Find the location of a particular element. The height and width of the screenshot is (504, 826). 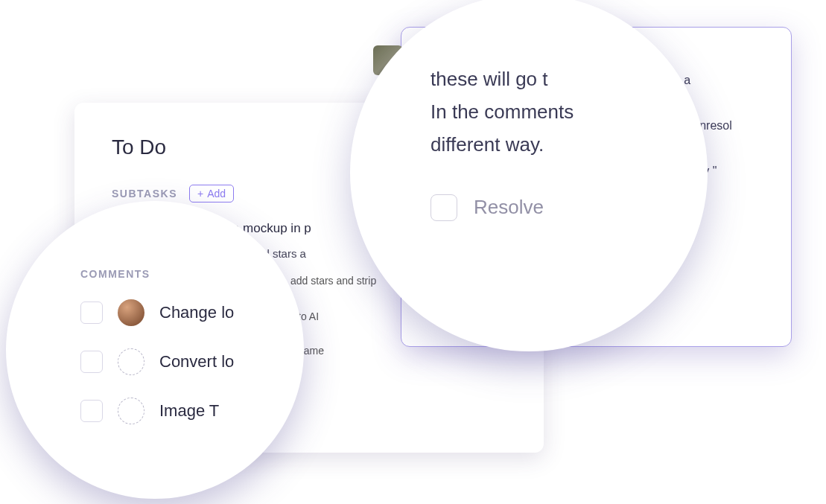

plus-icon: + is located at coordinates (200, 194).